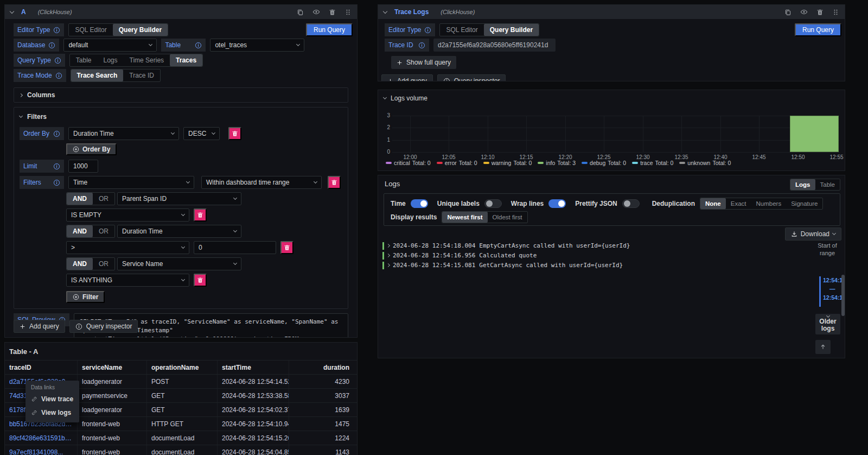  What do you see at coordinates (828, 185) in the screenshot?
I see `view-option-table: Table` at bounding box center [828, 185].